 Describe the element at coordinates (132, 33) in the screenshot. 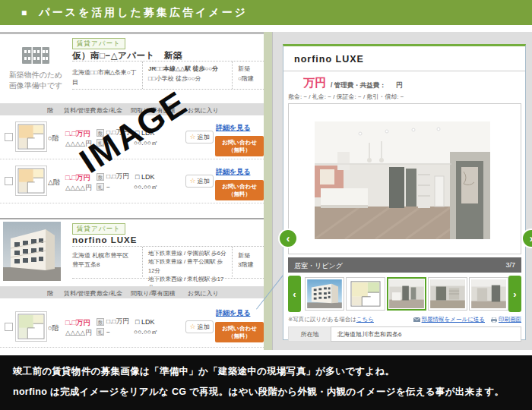

I see `divider-rule` at that location.